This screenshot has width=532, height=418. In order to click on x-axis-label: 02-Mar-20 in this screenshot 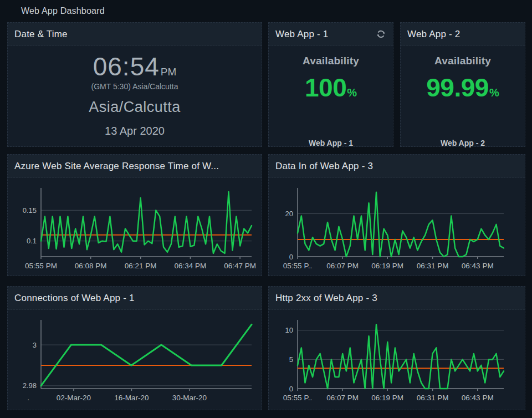, I will do `click(74, 398)`.